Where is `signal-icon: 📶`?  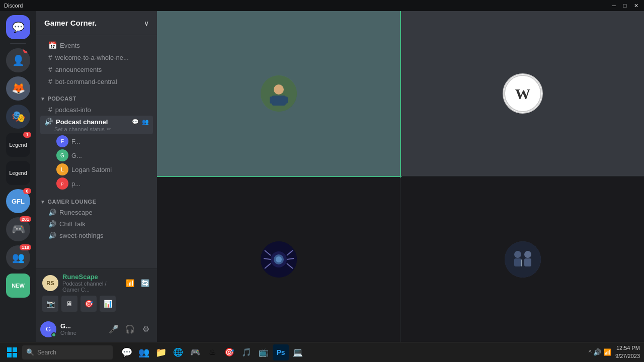 signal-icon: 📶 is located at coordinates (130, 283).